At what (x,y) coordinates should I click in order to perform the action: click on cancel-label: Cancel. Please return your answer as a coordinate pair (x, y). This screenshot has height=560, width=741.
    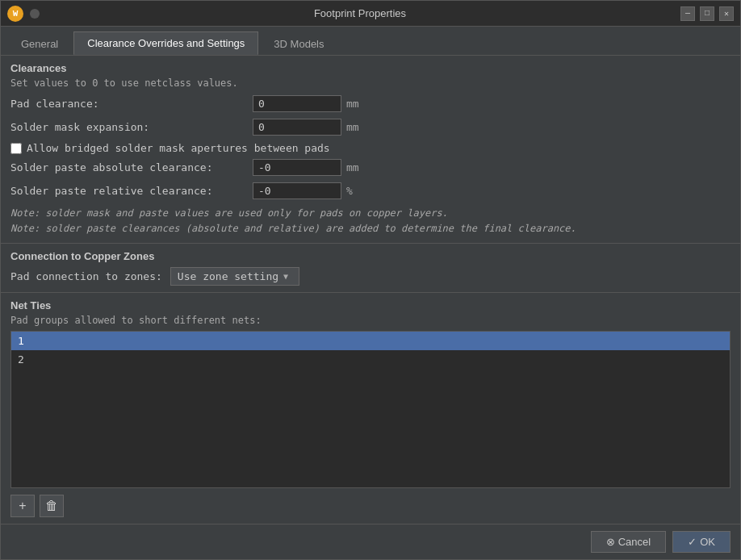
    Looking at the image, I should click on (634, 542).